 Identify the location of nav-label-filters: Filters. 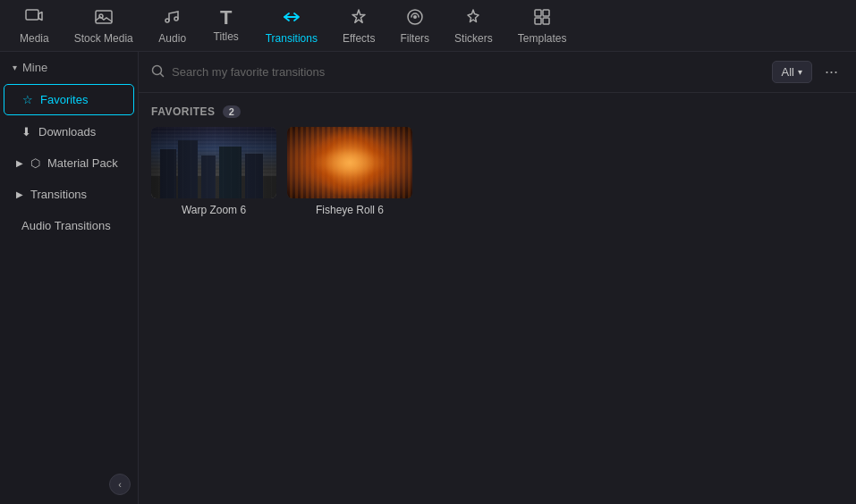
(415, 38).